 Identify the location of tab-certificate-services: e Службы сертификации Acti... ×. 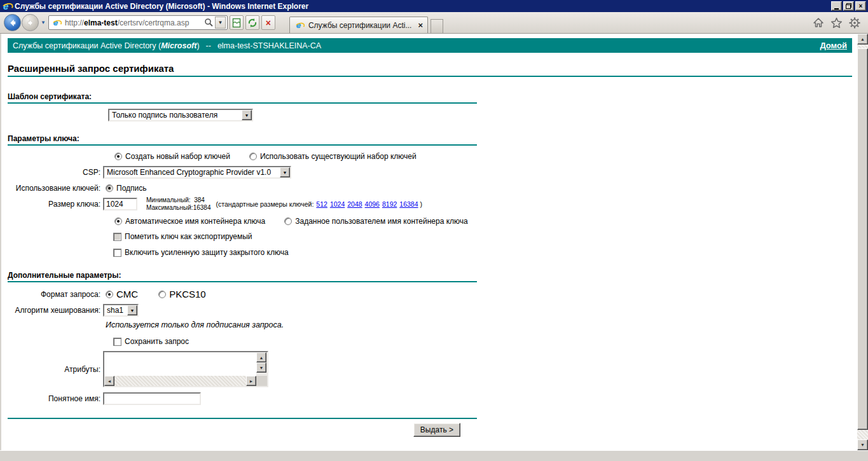
(359, 25).